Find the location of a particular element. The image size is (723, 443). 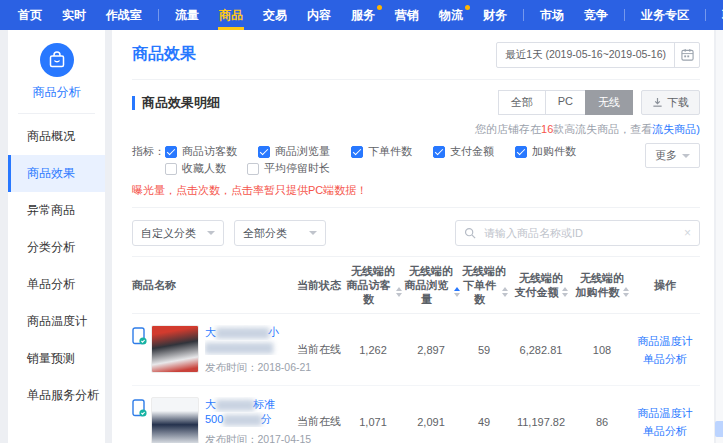

product-name-link: 大▇▇▇▇▇▇▇小▇▇▇▇▇▇▇▇▇ is located at coordinates (250, 340).